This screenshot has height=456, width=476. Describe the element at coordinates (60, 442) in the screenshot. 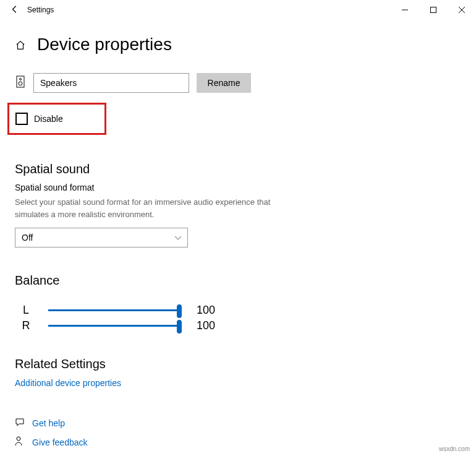

I see `give-feedback-link: Give feedback` at that location.